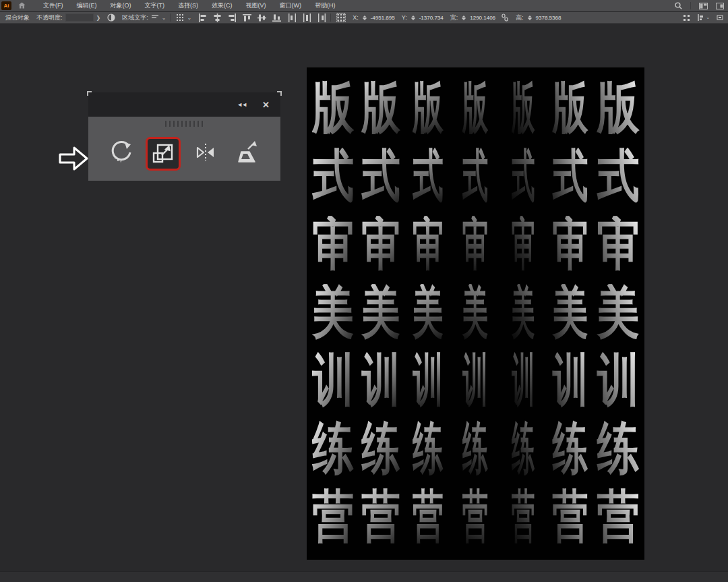  I want to click on x-value: -4951.895, so click(383, 18).